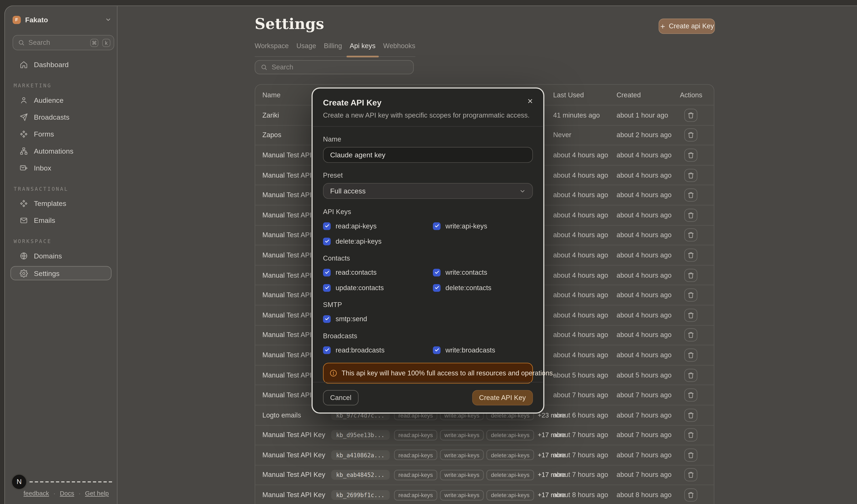  What do you see at coordinates (644, 135) in the screenshot?
I see `created-value: about 2 hours ago` at bounding box center [644, 135].